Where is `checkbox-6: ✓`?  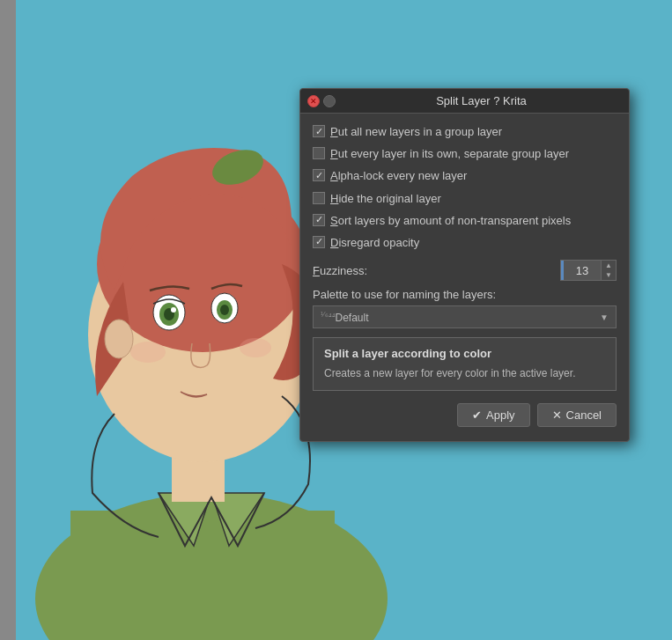
checkbox-6: ✓ is located at coordinates (319, 242).